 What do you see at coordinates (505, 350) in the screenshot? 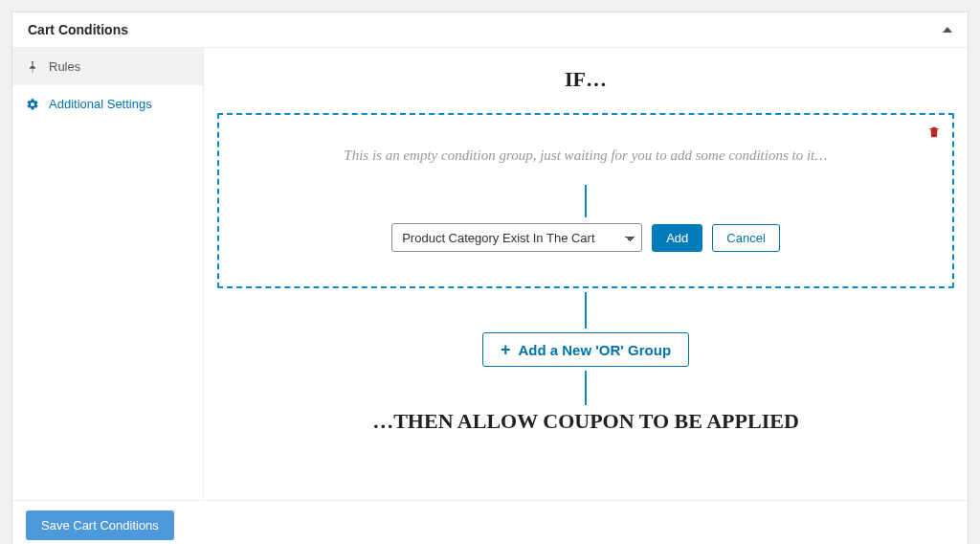
I see `plus-icon: +` at bounding box center [505, 350].